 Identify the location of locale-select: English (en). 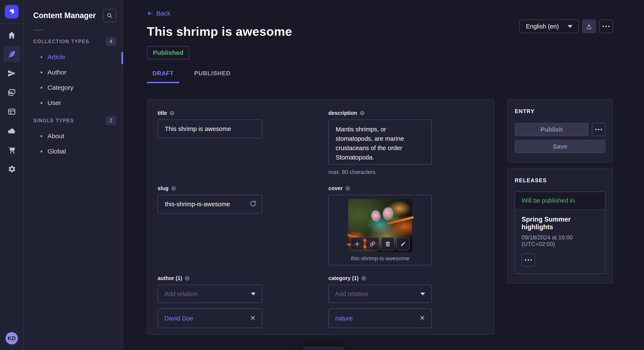
(549, 26).